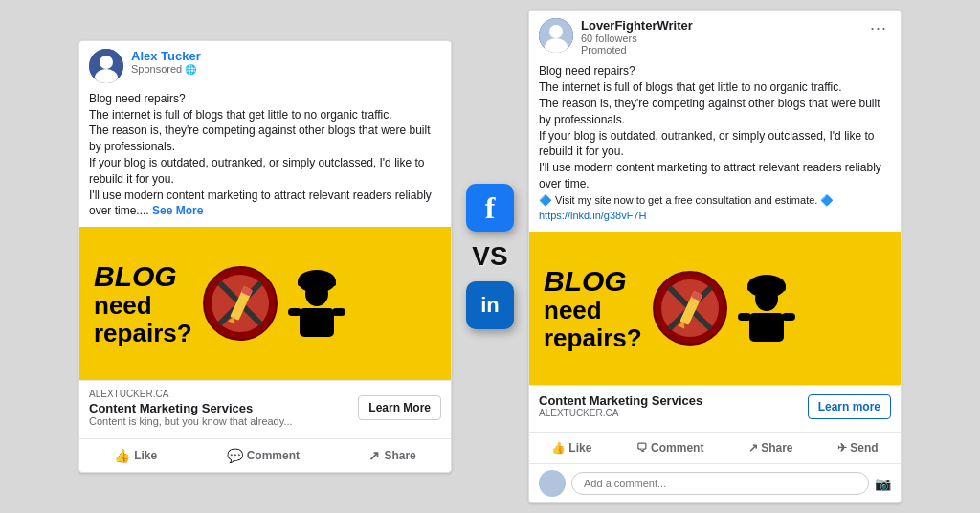 The width and height of the screenshot is (980, 513). I want to click on li-promoted: Promoted, so click(720, 50).